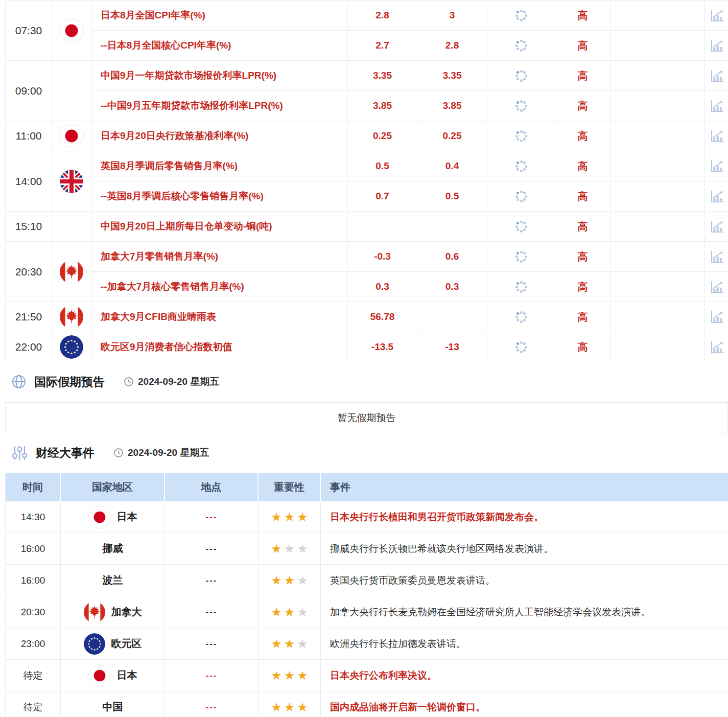  Describe the element at coordinates (33, 488) in the screenshot. I see `column-header: 时间` at that location.